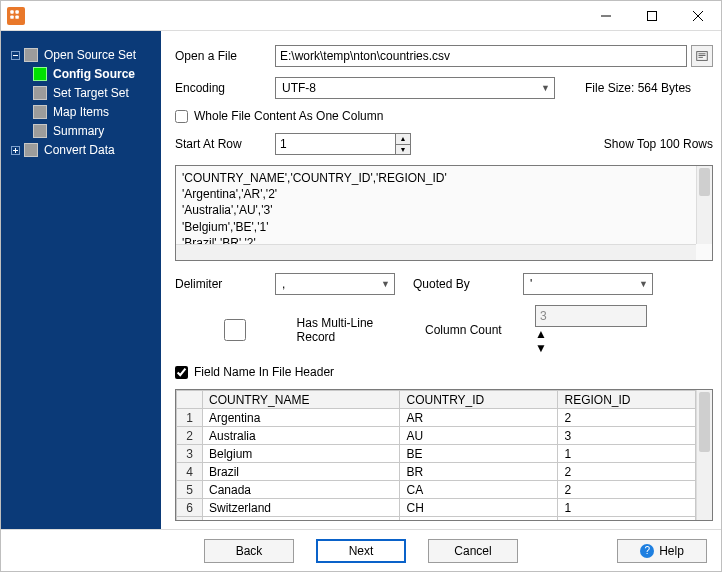  Describe the element at coordinates (588, 284) in the screenshot. I see `quoted-select: ' ▼` at that location.